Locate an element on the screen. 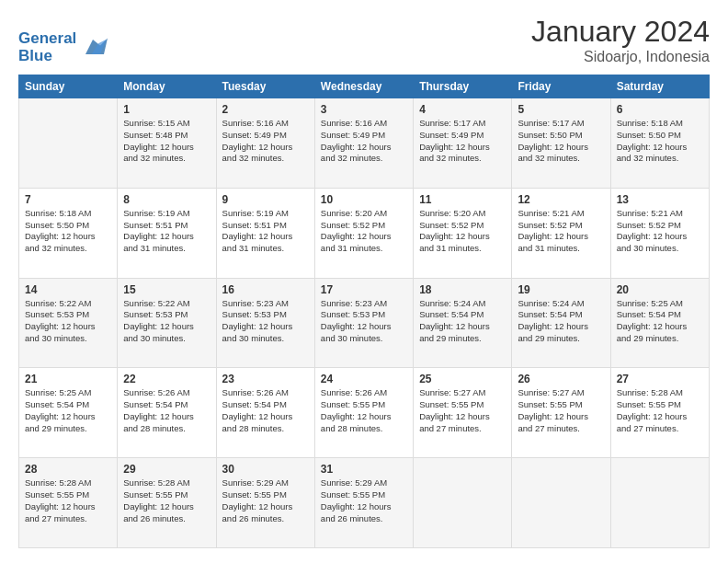 Image resolution: width=728 pixels, height=563 pixels. day-cell: 9Sunrise: 5:19 AM Sunset: 5:51 PM Daylig… is located at coordinates (265, 233).